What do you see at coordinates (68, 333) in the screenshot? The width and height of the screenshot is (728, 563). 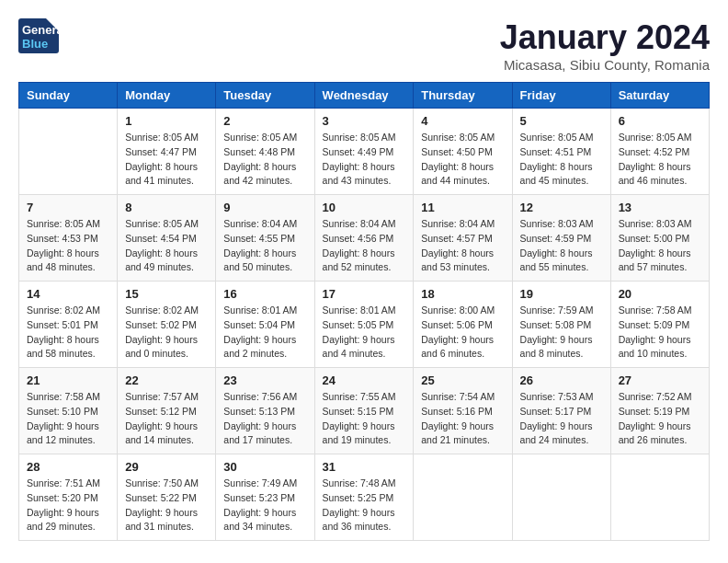 I see `day-detail: Sunrise: 8:02 AMSunset: 5:01 PMDaylight:…` at bounding box center [68, 333].